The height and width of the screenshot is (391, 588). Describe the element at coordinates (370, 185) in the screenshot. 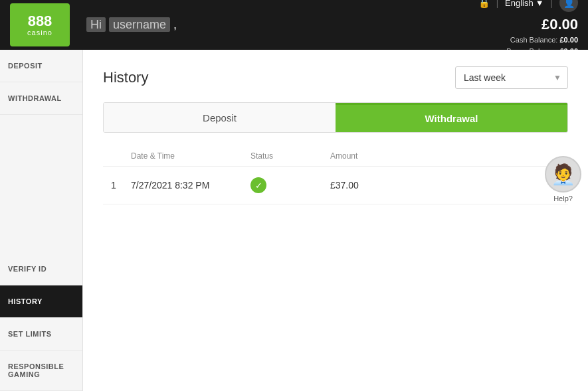

I see `row-amount: £37.00` at that location.